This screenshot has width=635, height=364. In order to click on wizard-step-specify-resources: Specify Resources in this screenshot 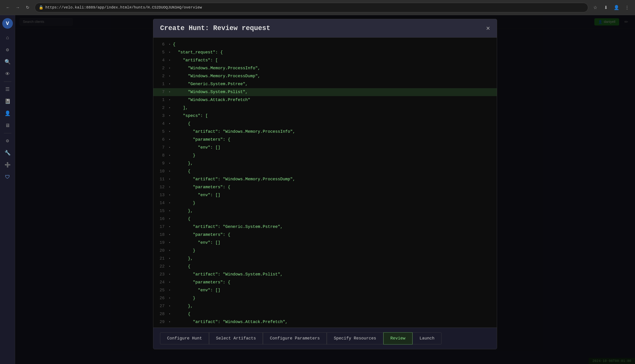, I will do `click(355, 338)`.